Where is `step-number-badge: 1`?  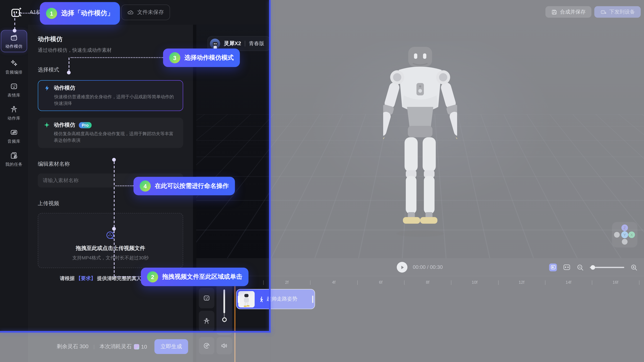
step-number-badge: 1 is located at coordinates (52, 13).